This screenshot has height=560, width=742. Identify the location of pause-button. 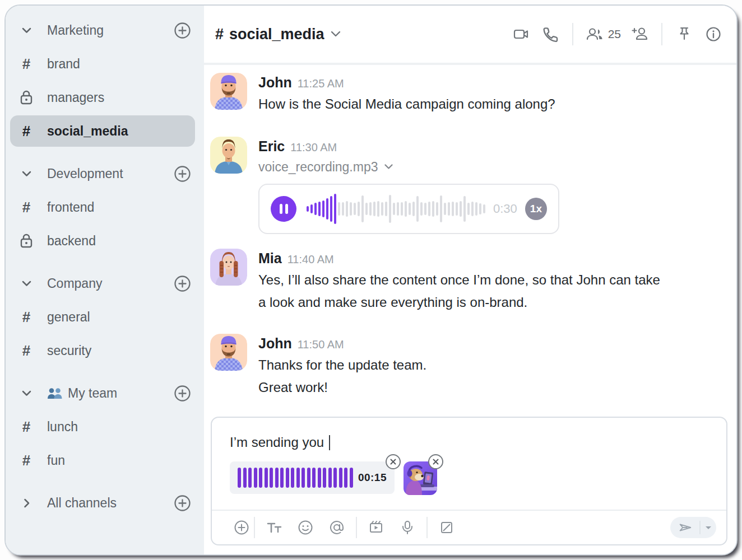
(284, 209).